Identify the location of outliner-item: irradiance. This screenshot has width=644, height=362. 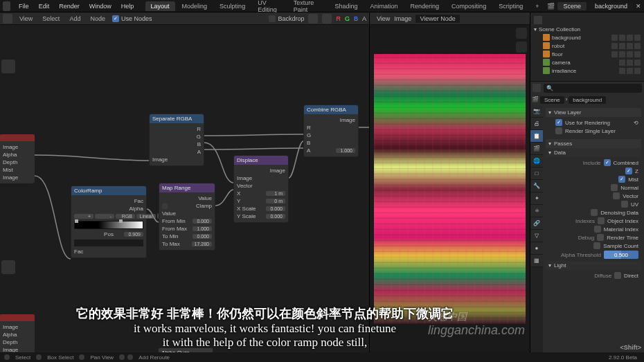
(587, 71).